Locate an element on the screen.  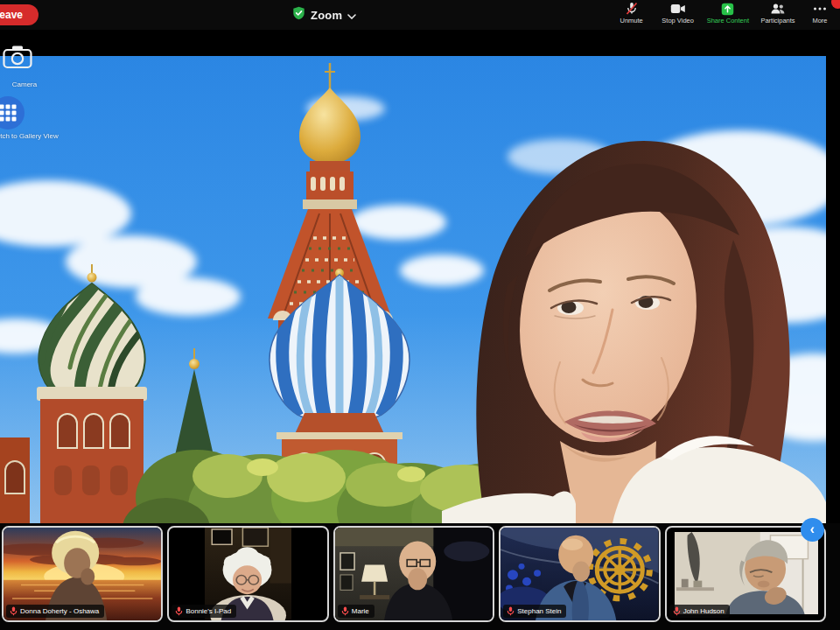
scroll-participants-button: ‹ is located at coordinates (812, 530).